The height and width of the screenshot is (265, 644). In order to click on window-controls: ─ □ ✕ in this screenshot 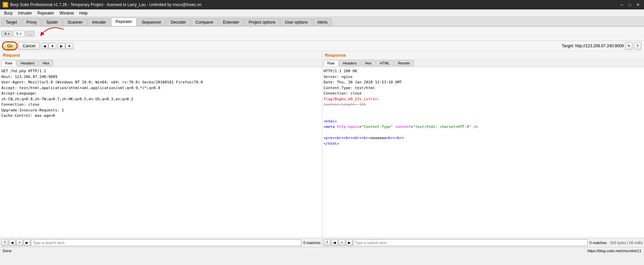, I will do `click(630, 5)`.